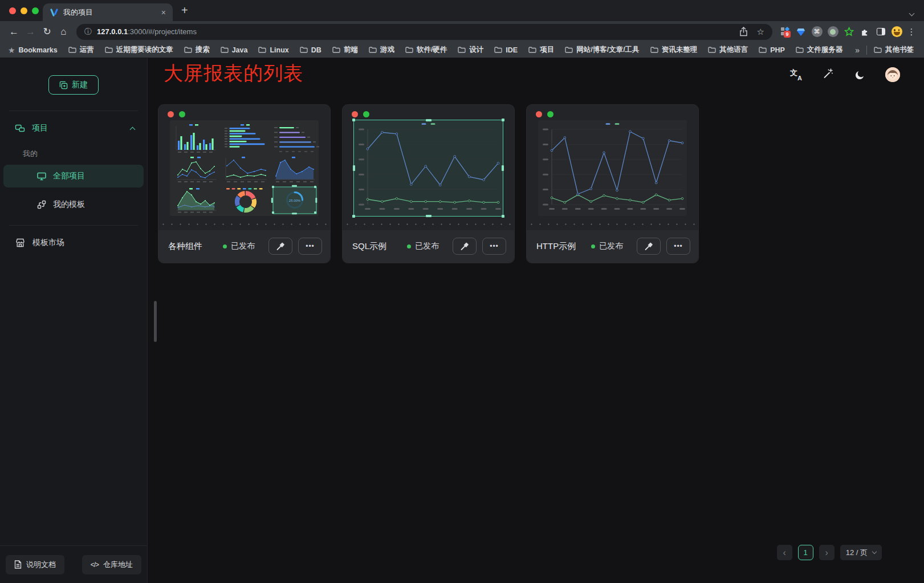 This screenshot has height=583, width=924. I want to click on bookmark-folder: PHP, so click(772, 50).